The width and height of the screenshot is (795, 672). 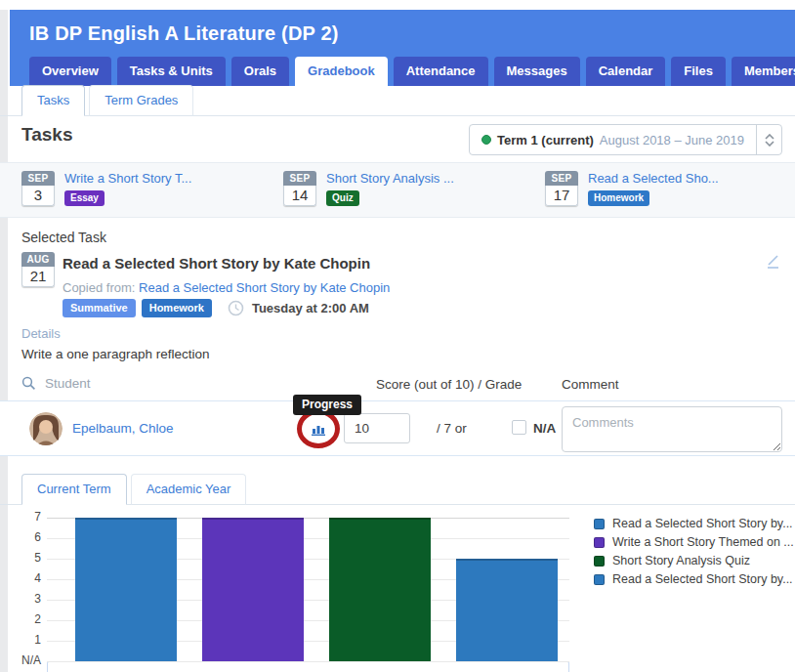 I want to click on x-axis-box, so click(x=309, y=666).